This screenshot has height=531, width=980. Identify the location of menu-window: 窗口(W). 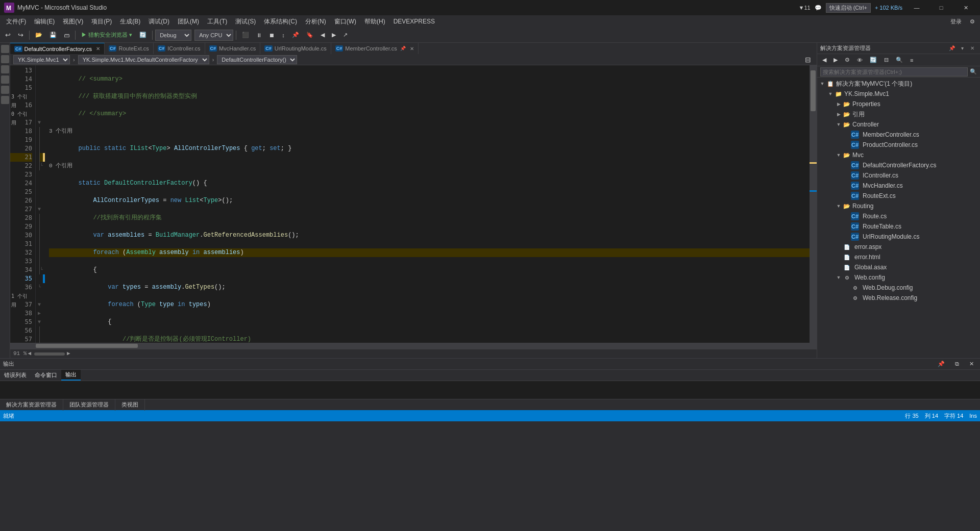
(345, 21).